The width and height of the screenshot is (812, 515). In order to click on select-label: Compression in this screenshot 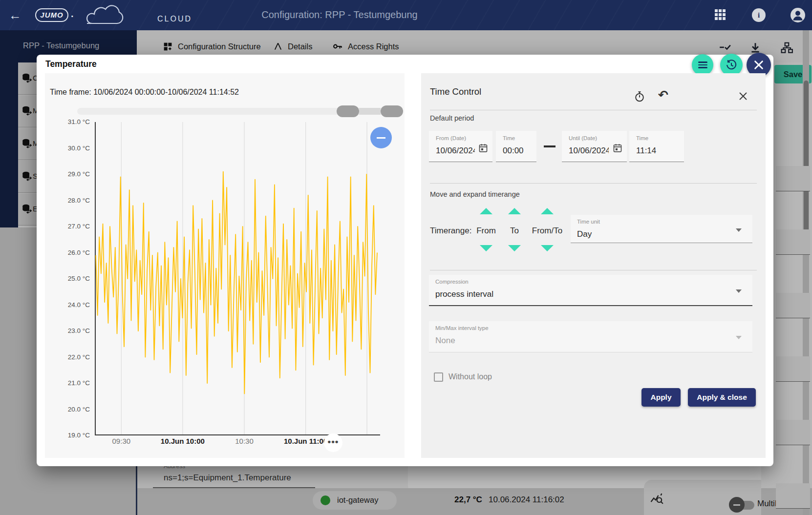, I will do `click(452, 282)`.